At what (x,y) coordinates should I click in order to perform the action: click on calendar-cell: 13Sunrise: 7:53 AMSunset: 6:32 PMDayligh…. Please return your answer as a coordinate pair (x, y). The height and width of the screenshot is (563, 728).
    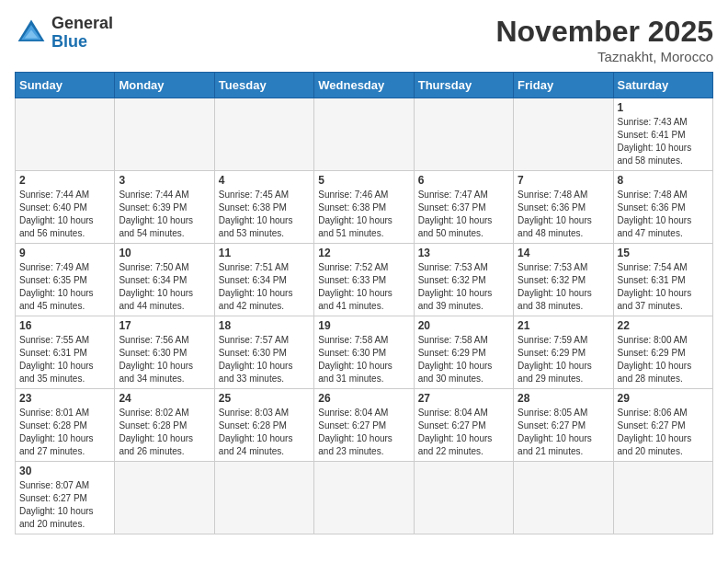
    Looking at the image, I should click on (463, 280).